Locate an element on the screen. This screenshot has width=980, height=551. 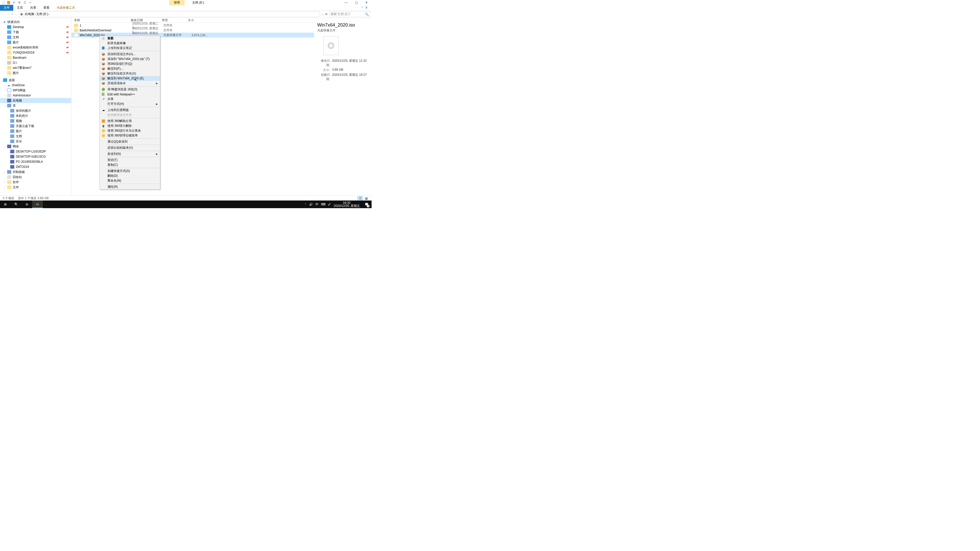
close-button: ✕ is located at coordinates (367, 2).